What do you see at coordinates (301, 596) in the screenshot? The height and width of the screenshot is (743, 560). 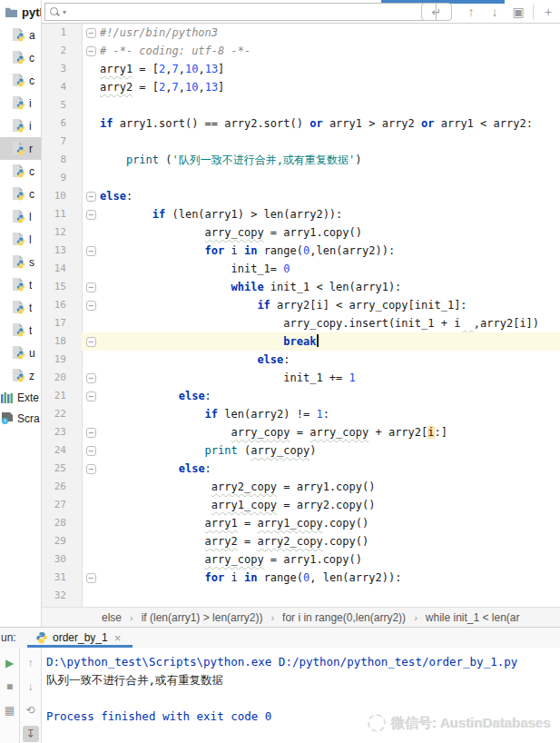 I see `code-line: 32` at bounding box center [301, 596].